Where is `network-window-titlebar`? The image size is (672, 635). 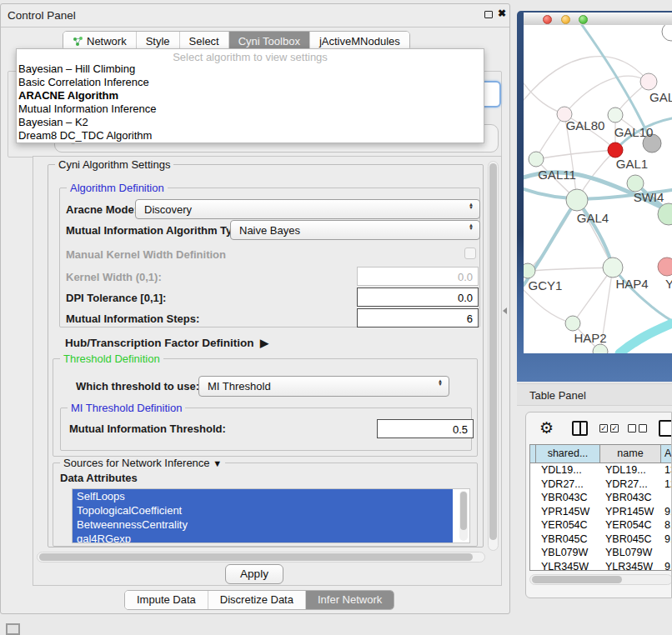
network-window-titlebar is located at coordinates (598, 19).